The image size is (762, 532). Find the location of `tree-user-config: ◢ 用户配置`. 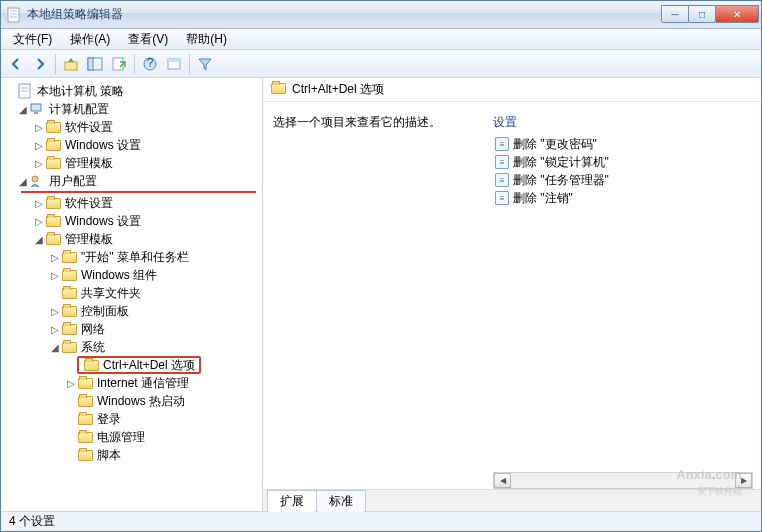

tree-user-config: ◢ 用户配置 is located at coordinates (132, 181).